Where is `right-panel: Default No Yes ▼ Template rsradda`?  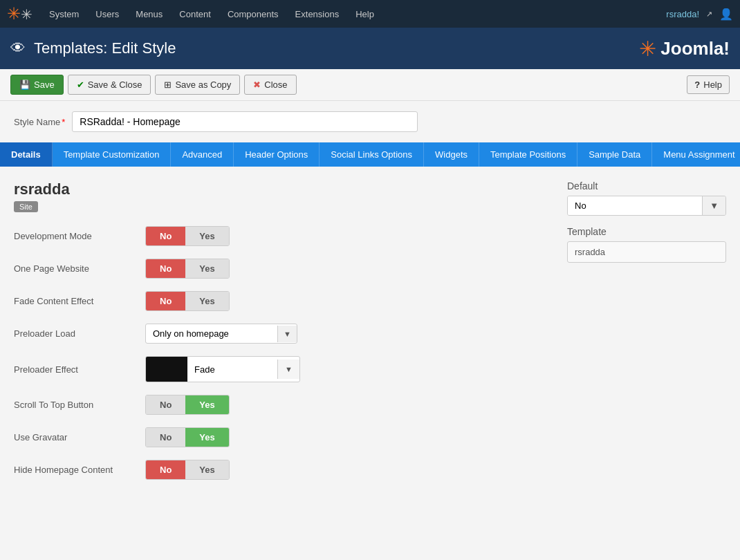
right-panel: Default No Yes ▼ Template rsradda is located at coordinates (647, 336).